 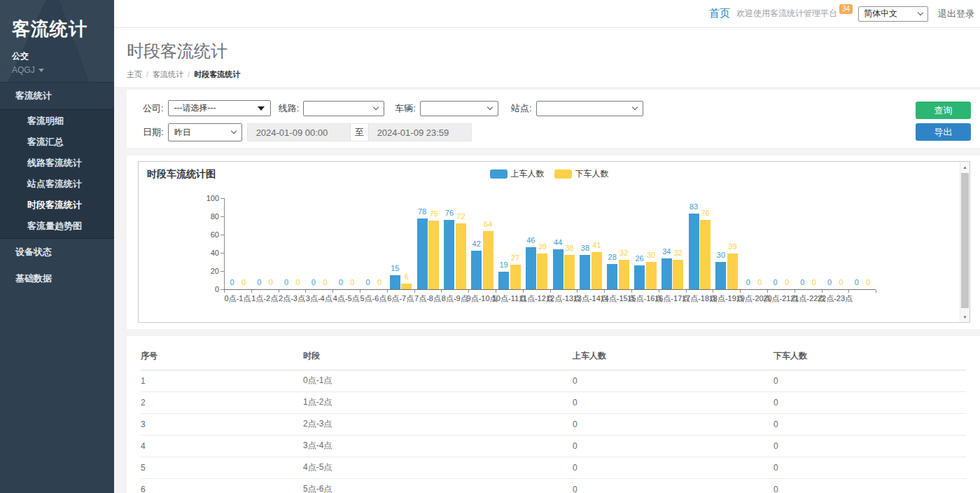 I want to click on notification-badge: 34, so click(x=846, y=9).